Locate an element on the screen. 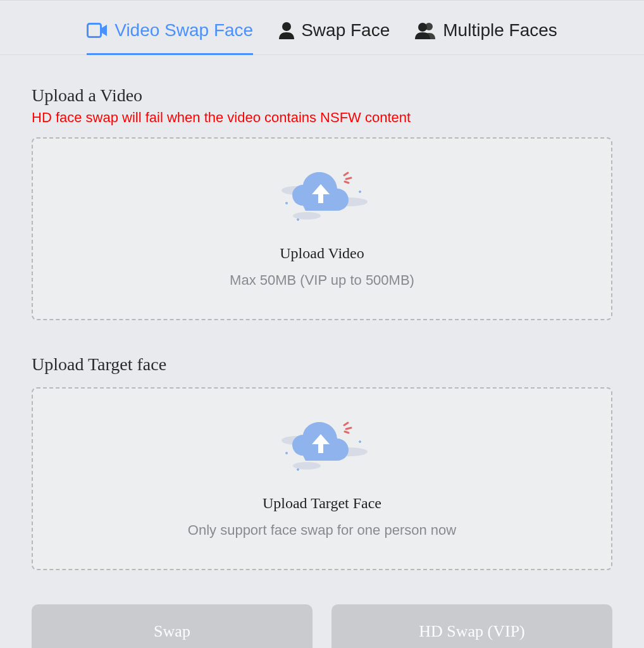  person-icon is located at coordinates (287, 30).